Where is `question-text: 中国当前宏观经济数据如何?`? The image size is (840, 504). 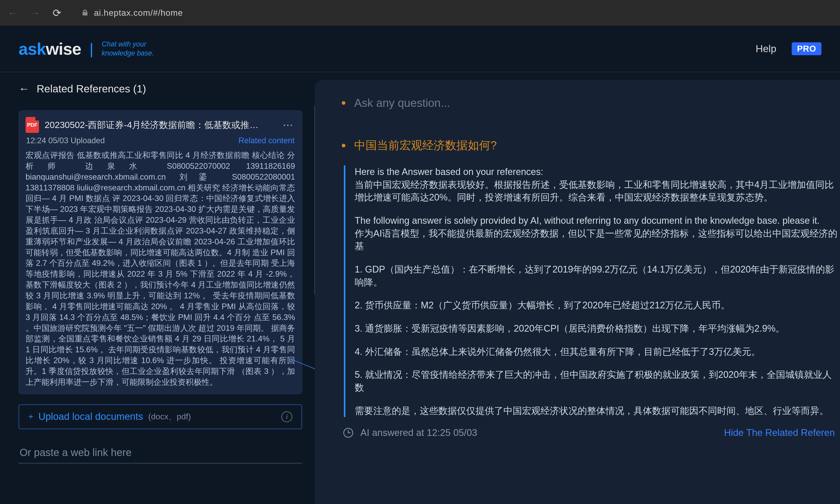
question-text: 中国当前宏观经济数据如何? is located at coordinates (425, 145).